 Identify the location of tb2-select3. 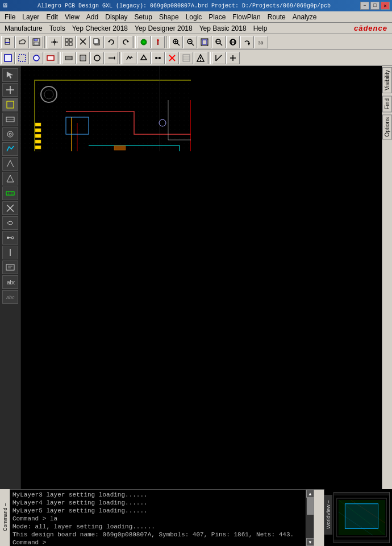
(36, 58).